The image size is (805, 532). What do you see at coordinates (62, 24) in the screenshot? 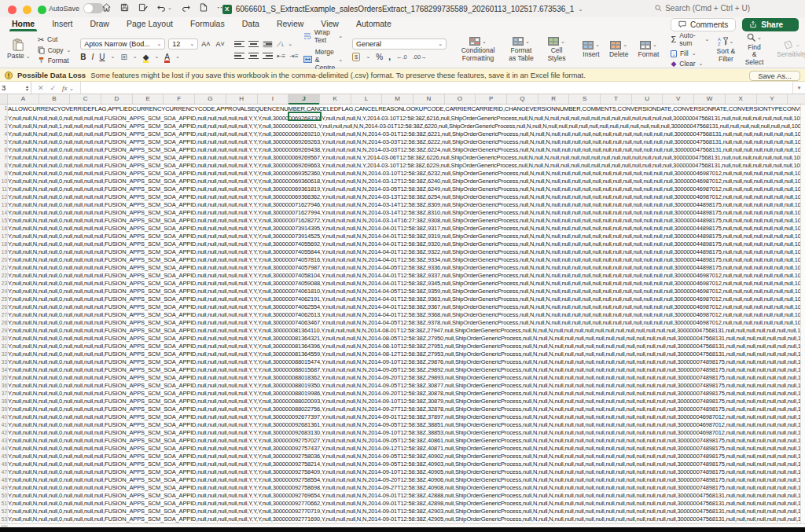
I see `tab-insert: Insert` at bounding box center [62, 24].